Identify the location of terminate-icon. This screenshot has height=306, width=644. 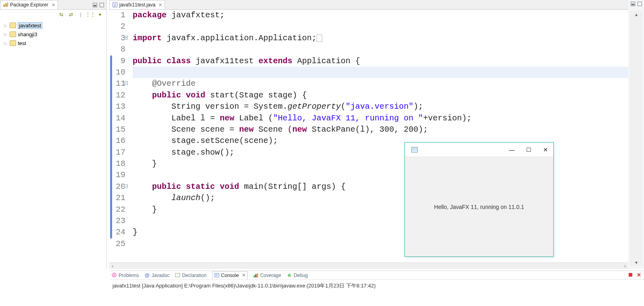
(631, 275).